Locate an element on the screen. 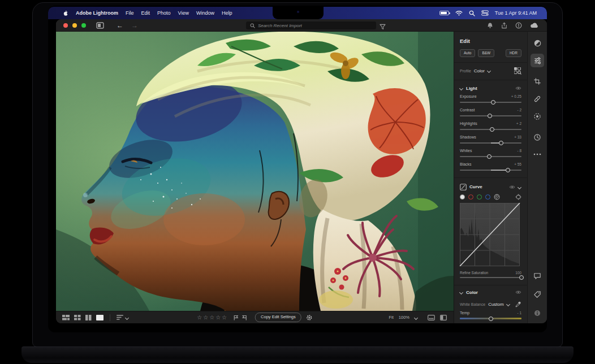 The width and height of the screenshot is (595, 364). before-after-icon is located at coordinates (443, 318).